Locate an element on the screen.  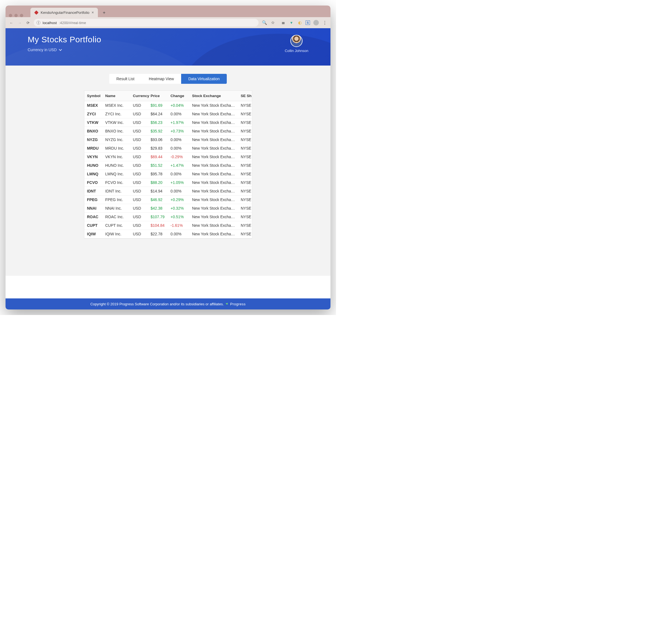
table-row: VKYNVKYN Inc.USD$69.44-0.29%New York Sto… is located at coordinates (168, 157).